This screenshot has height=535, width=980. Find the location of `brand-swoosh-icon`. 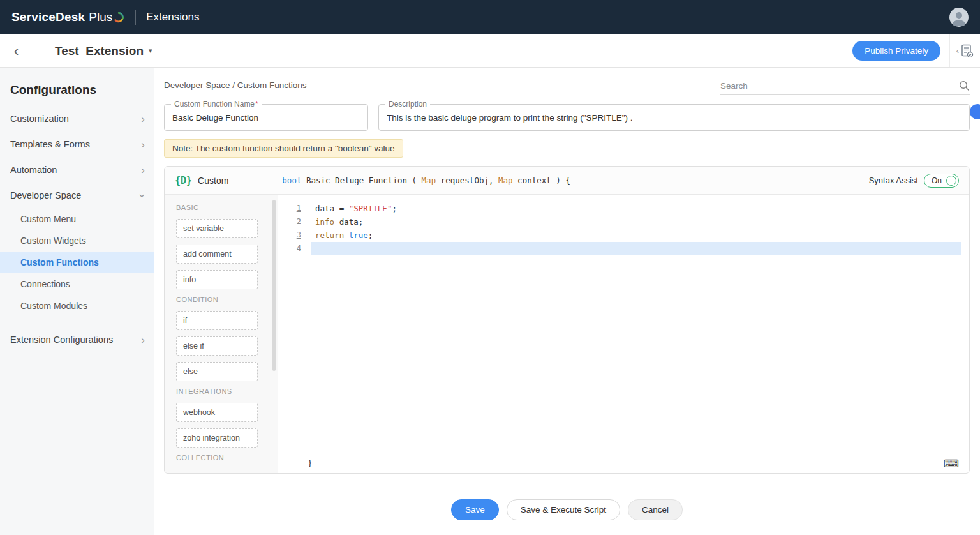

brand-swoosh-icon is located at coordinates (119, 17).